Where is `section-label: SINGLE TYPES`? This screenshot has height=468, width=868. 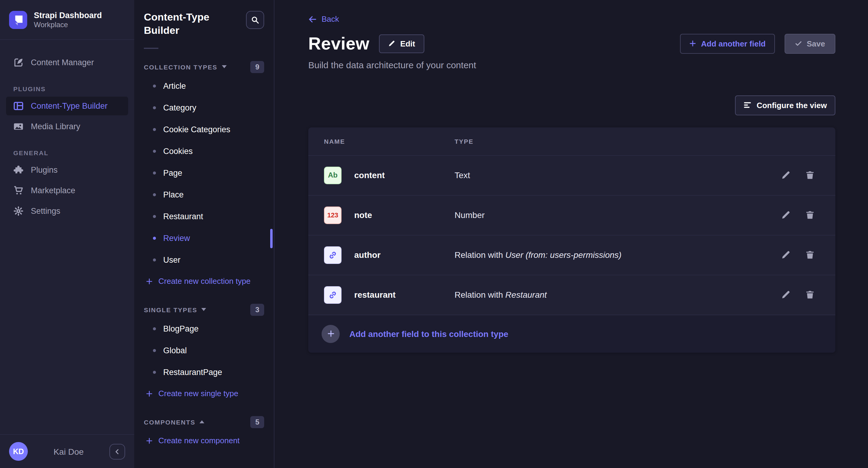
section-label: SINGLE TYPES is located at coordinates (170, 310).